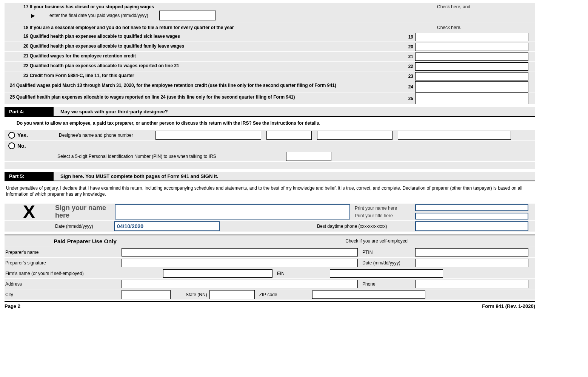 The height and width of the screenshot is (377, 588). What do you see at coordinates (167, 226) in the screenshot?
I see `sign-date-input: 04/10/2020` at bounding box center [167, 226].